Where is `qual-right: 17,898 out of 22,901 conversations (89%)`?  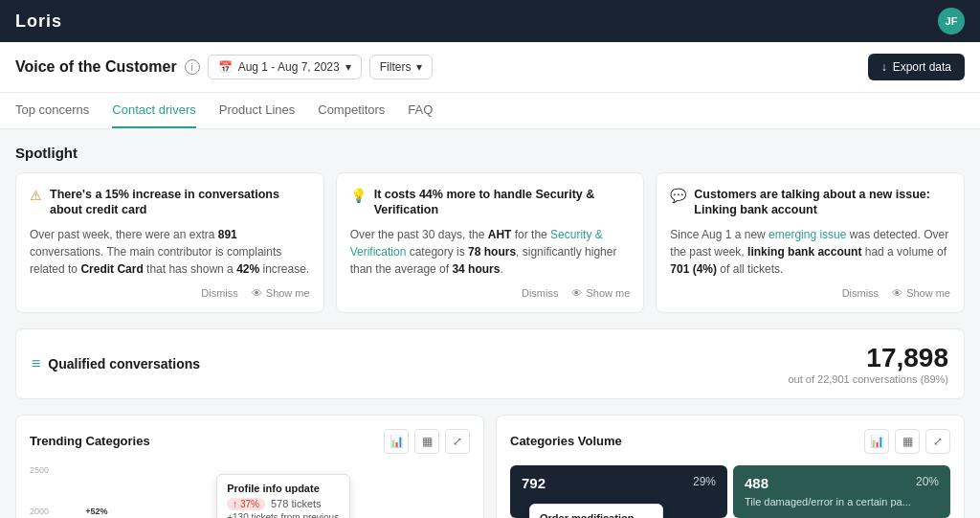
qual-right: 17,898 out of 22,901 conversations (89%) is located at coordinates (868, 364).